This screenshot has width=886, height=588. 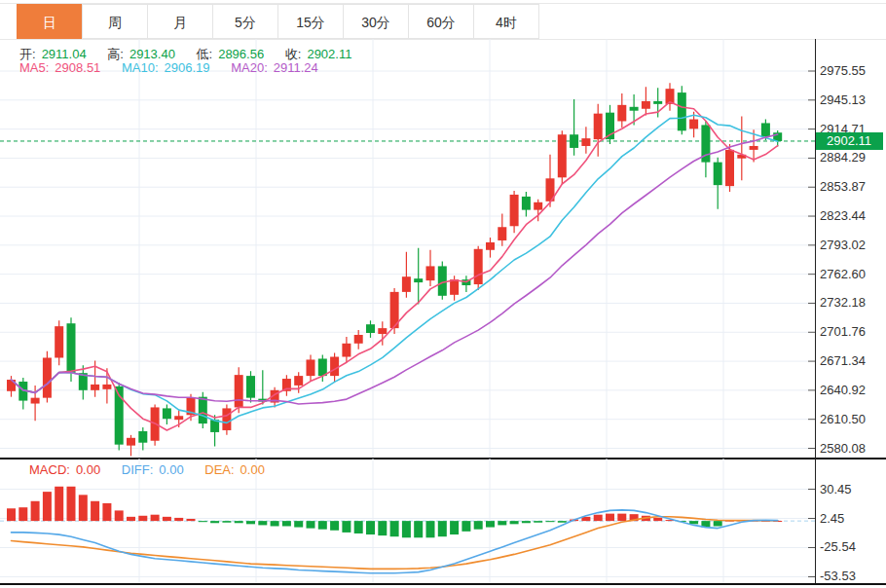 What do you see at coordinates (843, 245) in the screenshot?
I see `svg-text: 2793.02` at bounding box center [843, 245].